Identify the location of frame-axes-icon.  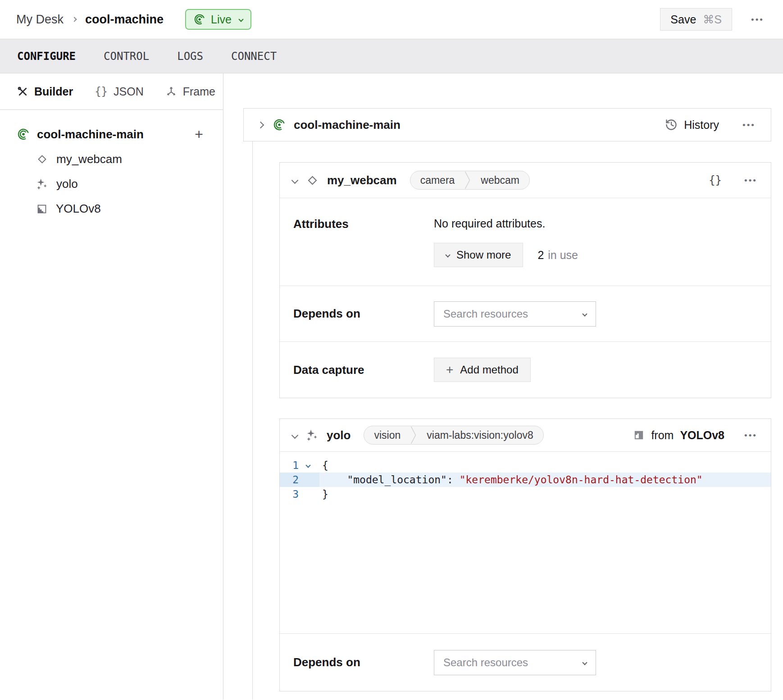
(171, 91).